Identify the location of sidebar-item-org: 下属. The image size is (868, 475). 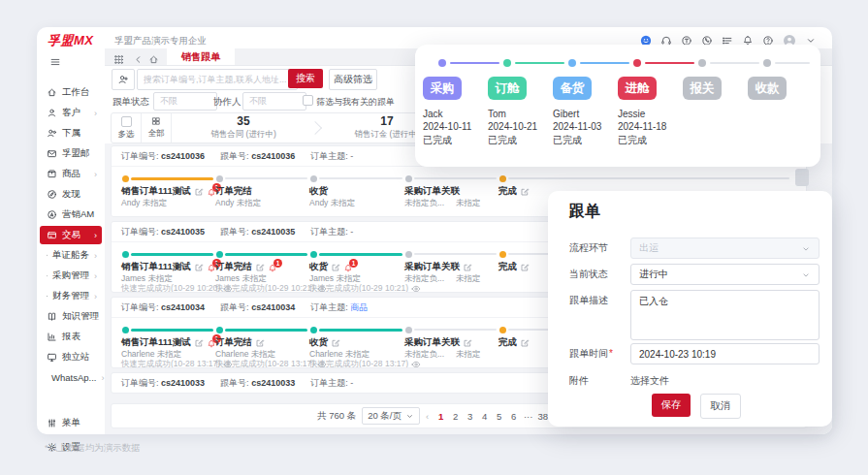
(71, 134).